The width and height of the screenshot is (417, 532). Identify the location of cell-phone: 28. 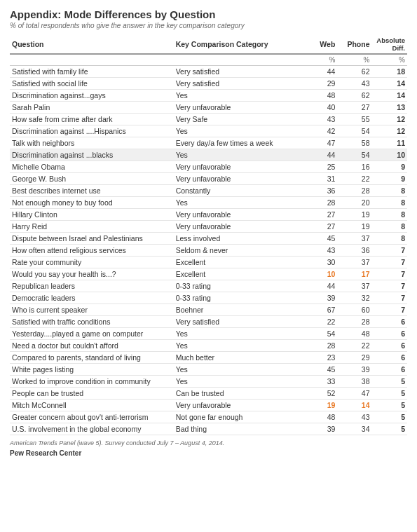
(355, 191).